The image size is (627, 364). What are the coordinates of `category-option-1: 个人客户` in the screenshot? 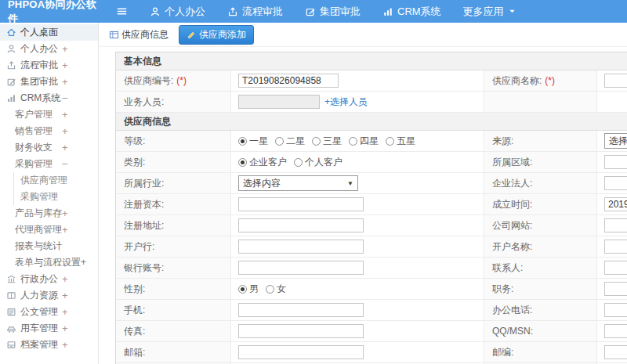 It's located at (318, 163).